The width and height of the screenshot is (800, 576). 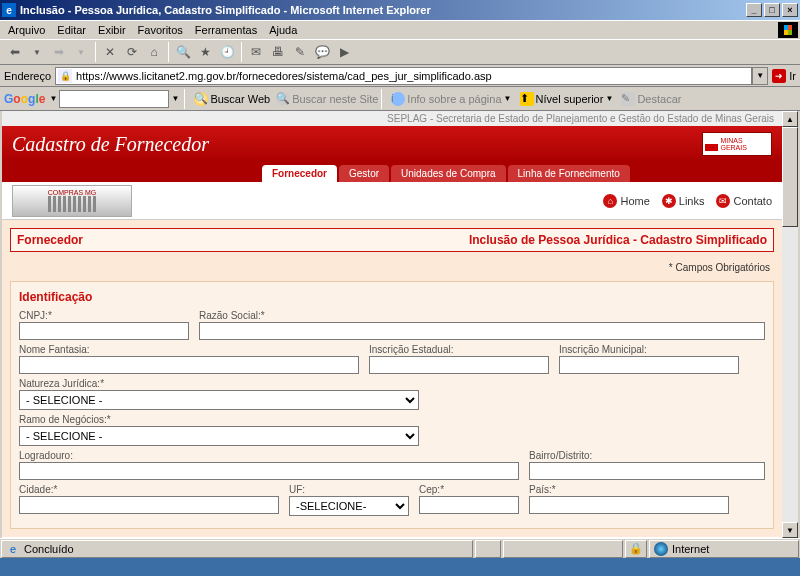 What do you see at coordinates (300, 174) in the screenshot?
I see `tab-fornecedor: Fornecedor` at bounding box center [300, 174].